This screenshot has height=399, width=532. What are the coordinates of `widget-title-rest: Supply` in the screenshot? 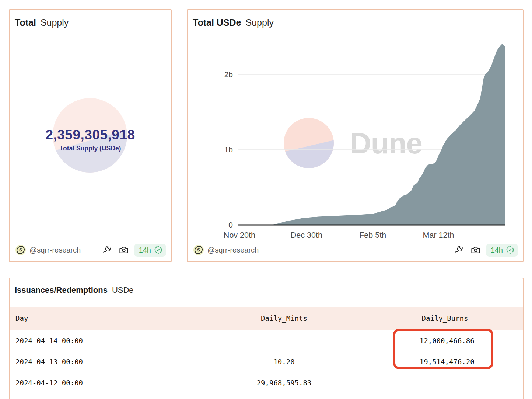 It's located at (55, 22).